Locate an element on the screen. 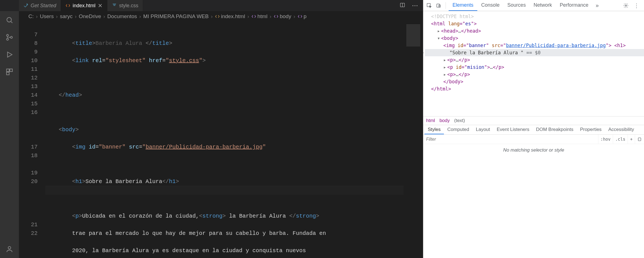 The width and height of the screenshot is (644, 258). crumb-html: html is located at coordinates (431, 121).